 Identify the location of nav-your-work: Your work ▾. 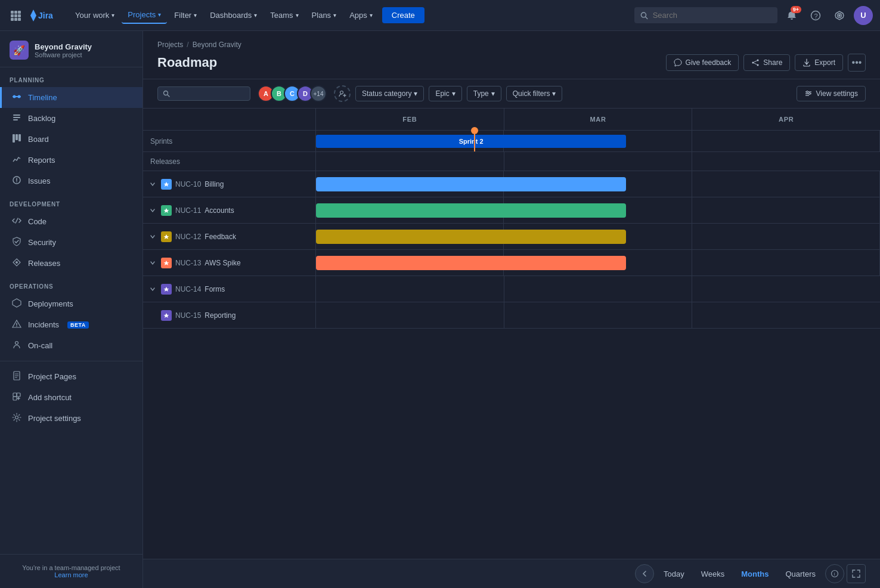
(95, 16).